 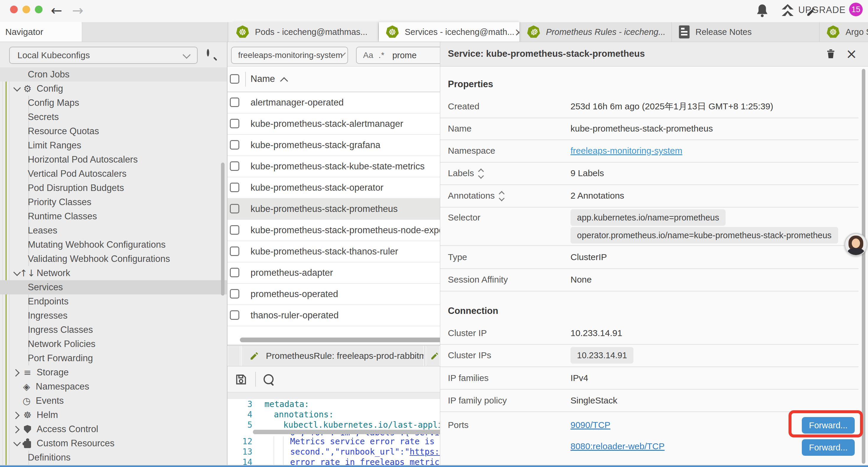 What do you see at coordinates (208, 53) in the screenshot?
I see `sidebar-search-icon` at bounding box center [208, 53].